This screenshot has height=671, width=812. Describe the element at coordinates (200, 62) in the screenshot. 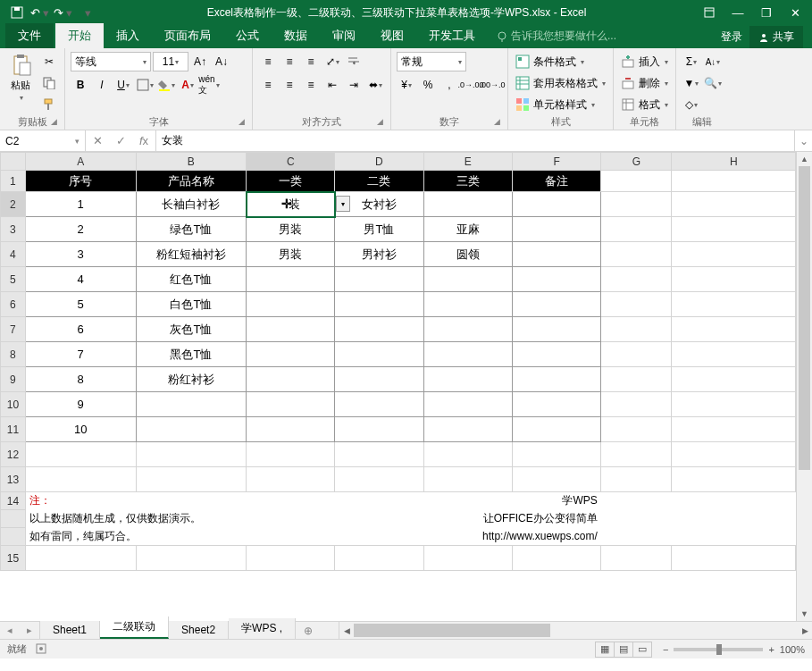

I see `grow-font-icon: A↑` at that location.